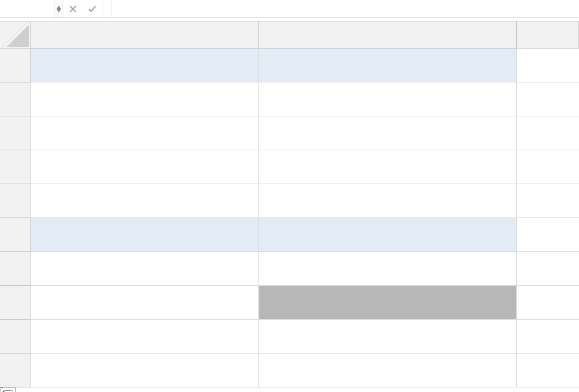 Image resolution: width=579 pixels, height=392 pixels. What do you see at coordinates (145, 35) in the screenshot?
I see `column-header-A` at bounding box center [145, 35].